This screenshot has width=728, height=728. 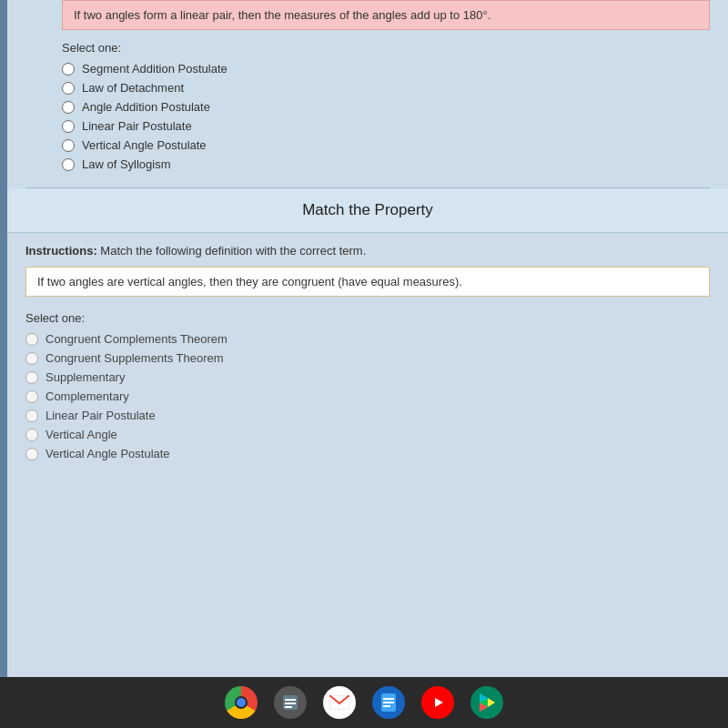 What do you see at coordinates (487, 703) in the screenshot?
I see `play-store-svg` at bounding box center [487, 703].